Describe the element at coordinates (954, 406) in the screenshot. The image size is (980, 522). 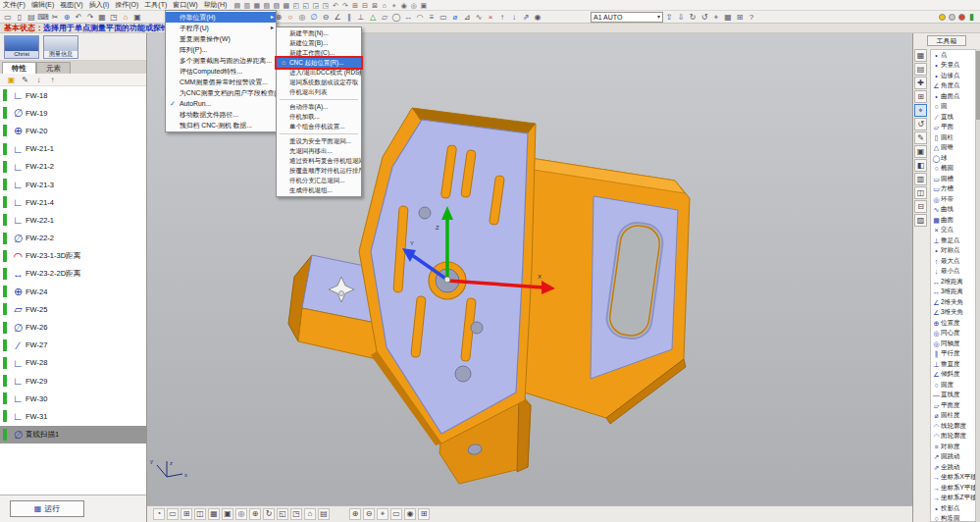
I see `toolbox-item: ▱ 平面度` at that location.